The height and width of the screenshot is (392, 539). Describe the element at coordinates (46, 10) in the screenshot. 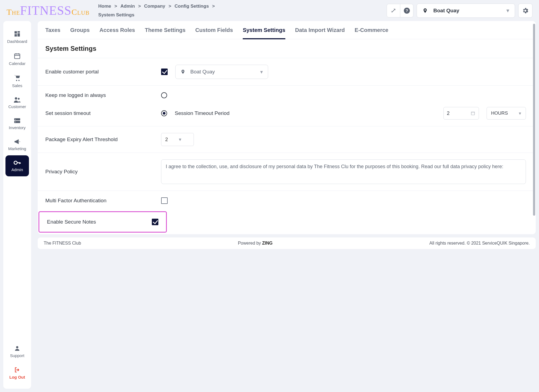

I see `logo-fitness: FITNESS` at that location.